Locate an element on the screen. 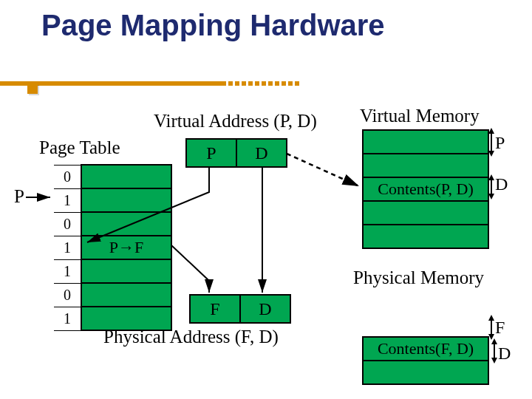 This screenshot has height=399, width=532. vm-p-marker: P is located at coordinates (499, 143).